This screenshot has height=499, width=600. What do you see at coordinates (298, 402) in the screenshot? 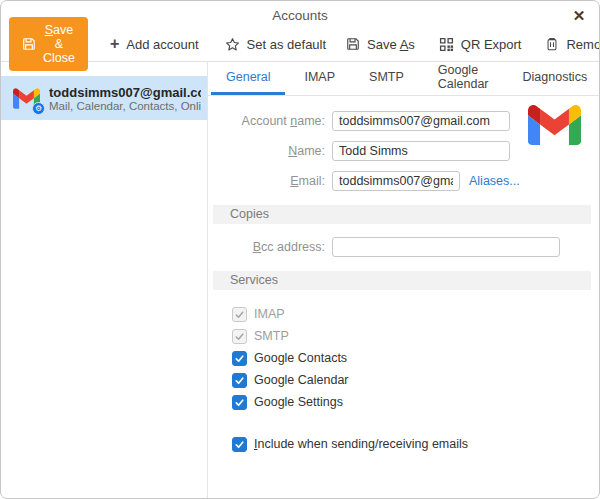
I see `google-settings-label: Google Settings` at bounding box center [298, 402].